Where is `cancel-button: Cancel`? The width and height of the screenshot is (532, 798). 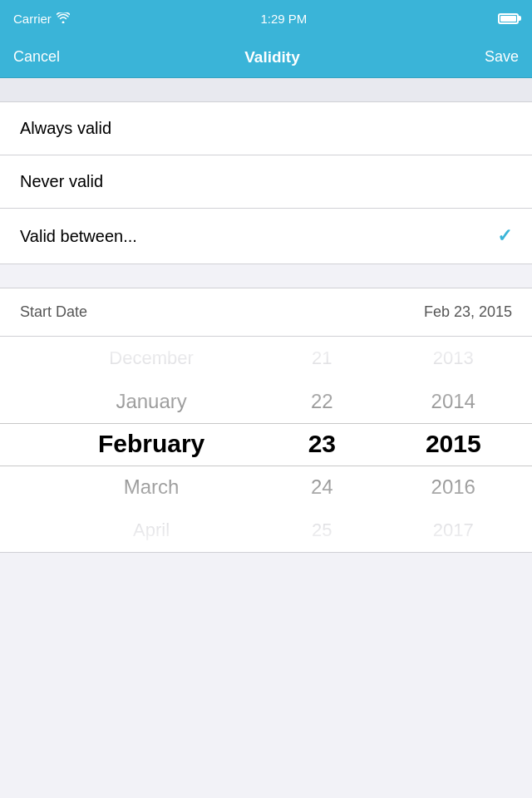 cancel-button: Cancel is located at coordinates (37, 57).